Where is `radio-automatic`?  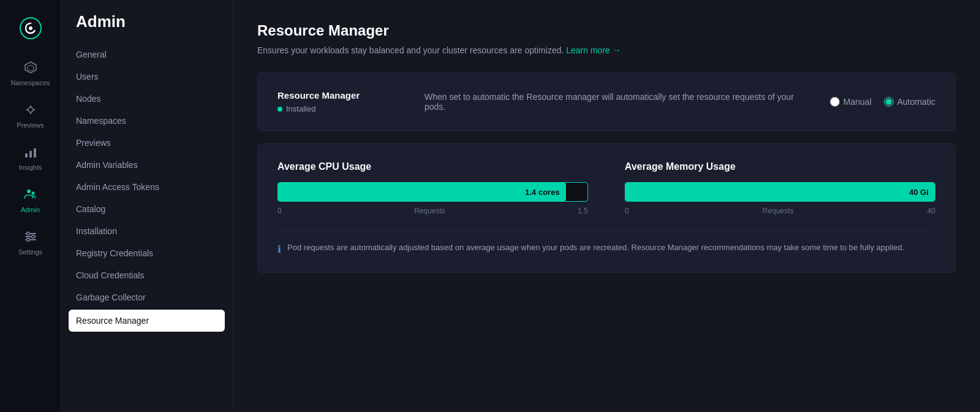
radio-automatic is located at coordinates (889, 102).